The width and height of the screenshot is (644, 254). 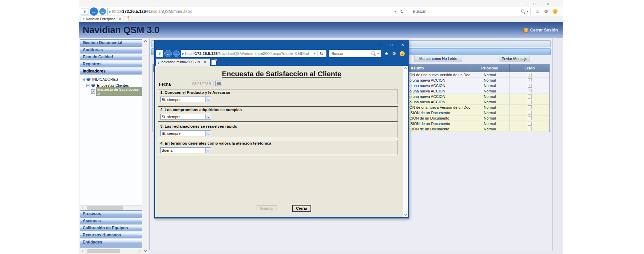 I want to click on sidebar-item-calibracion-de-equipos: Calibración de Equipos, so click(x=111, y=228).